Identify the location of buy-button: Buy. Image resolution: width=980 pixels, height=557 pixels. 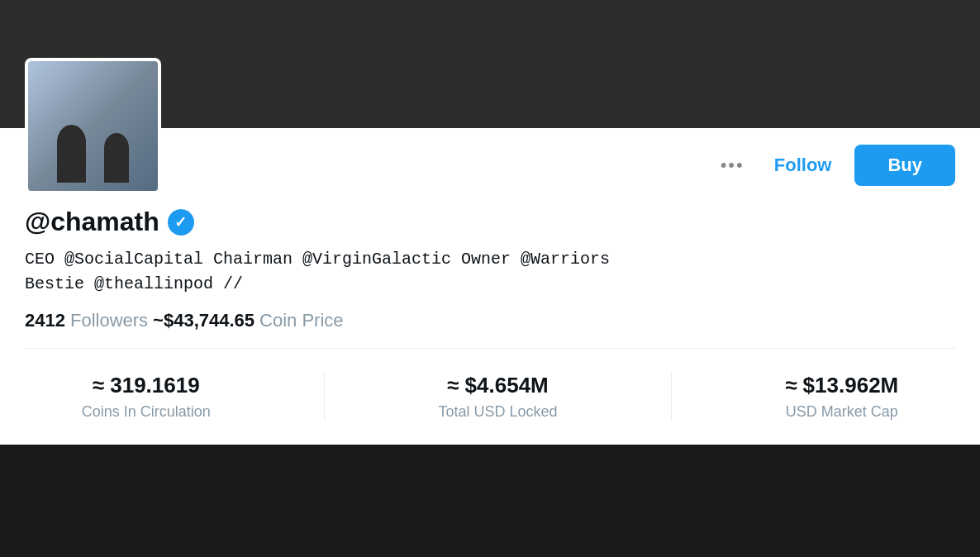
(905, 165).